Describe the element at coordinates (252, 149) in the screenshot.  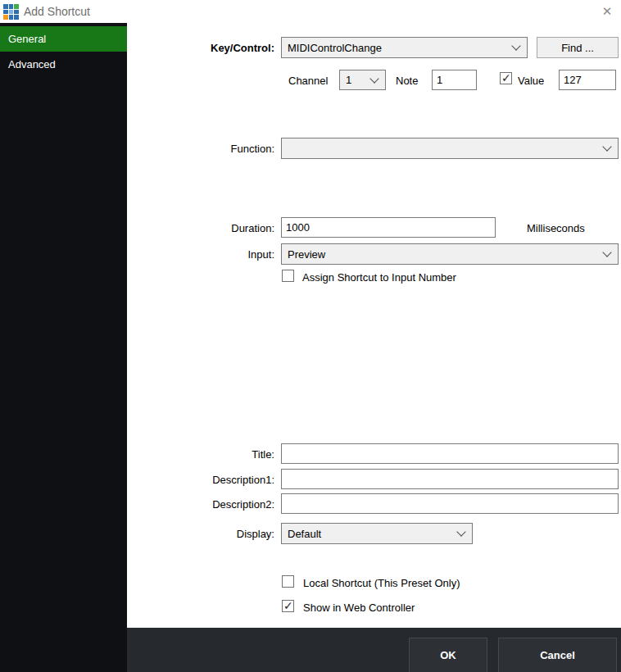
I see `function-label: Function:` at that location.